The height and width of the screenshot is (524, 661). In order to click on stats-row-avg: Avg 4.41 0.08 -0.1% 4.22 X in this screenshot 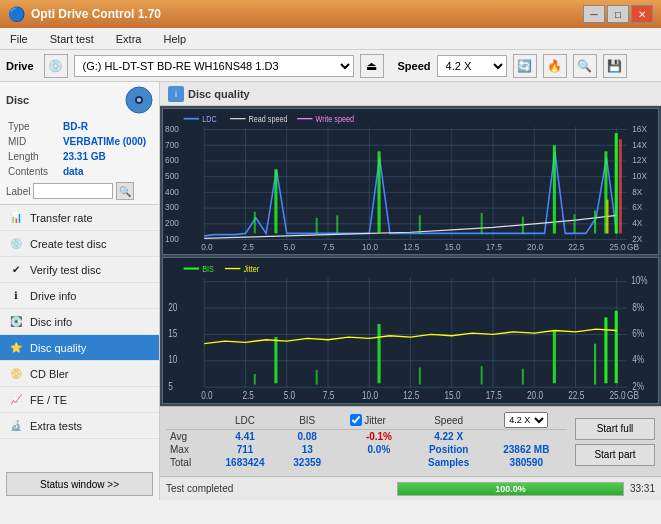, I will do `click(366, 437)`.